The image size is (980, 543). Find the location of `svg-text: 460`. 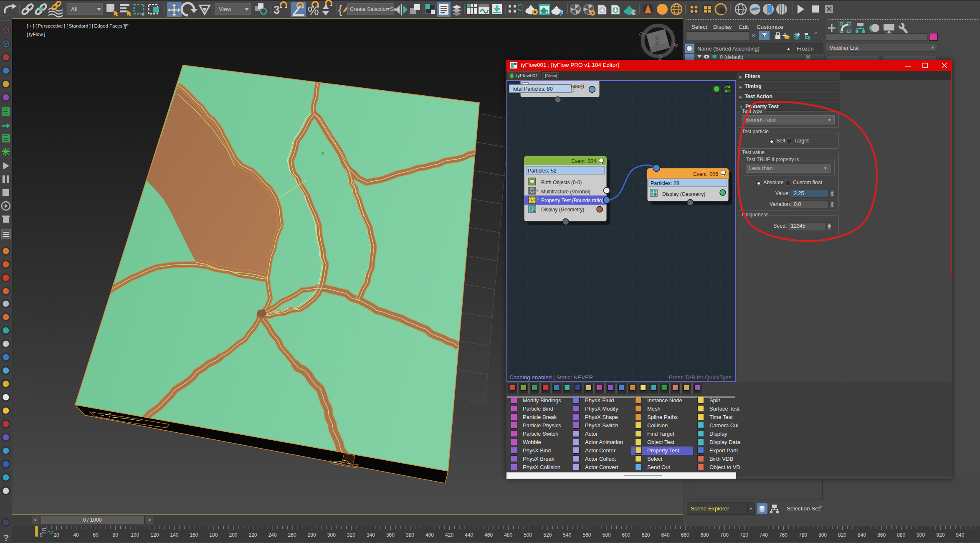

svg-text: 460 is located at coordinates (489, 535).